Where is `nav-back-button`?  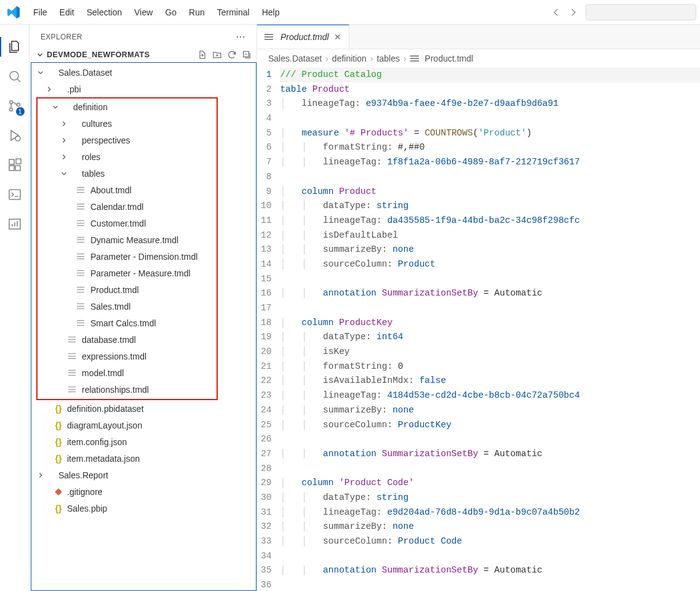
nav-back-button is located at coordinates (556, 12).